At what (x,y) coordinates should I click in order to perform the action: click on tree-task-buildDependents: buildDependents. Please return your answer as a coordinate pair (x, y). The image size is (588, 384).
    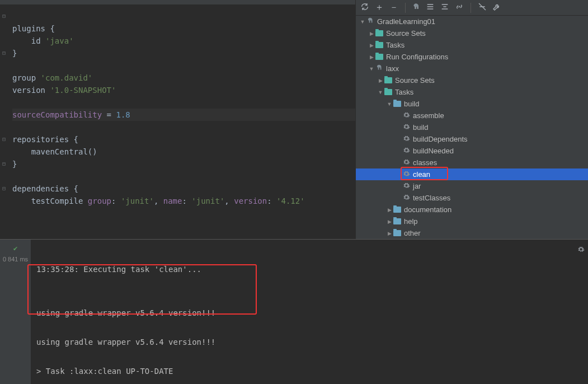
    Looking at the image, I should click on (472, 139).